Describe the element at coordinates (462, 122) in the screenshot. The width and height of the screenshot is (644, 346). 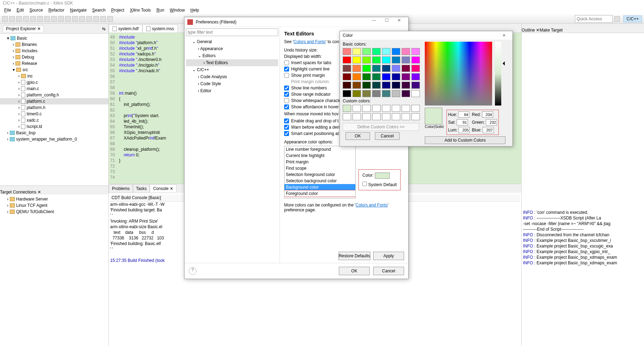
I see `sat-input` at that location.